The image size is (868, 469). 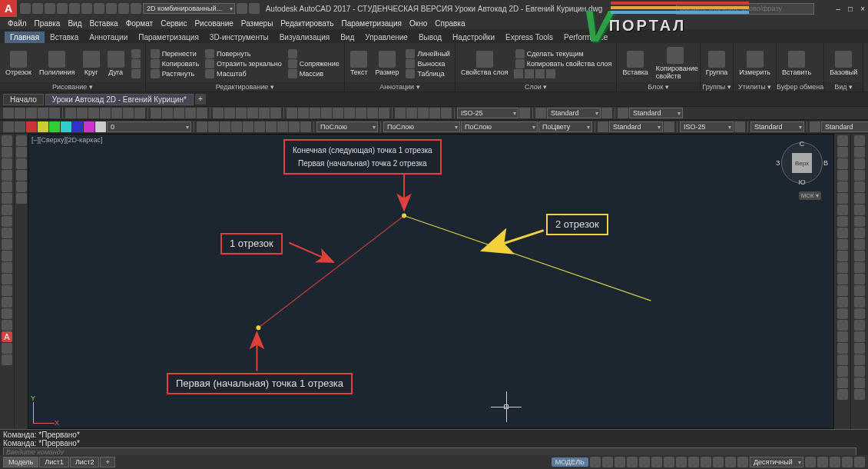 I want to click on ribbon-tab: Параметризация, so click(x=169, y=37).